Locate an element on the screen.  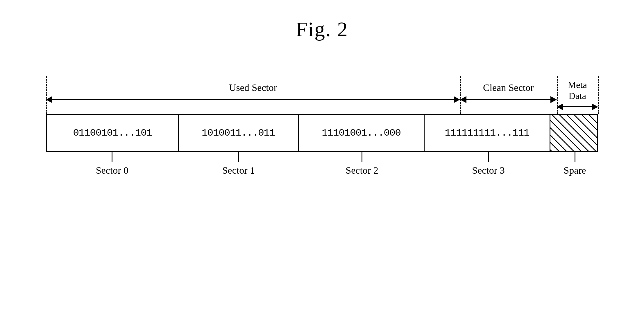
used-sector-arrow-left is located at coordinates (49, 100).